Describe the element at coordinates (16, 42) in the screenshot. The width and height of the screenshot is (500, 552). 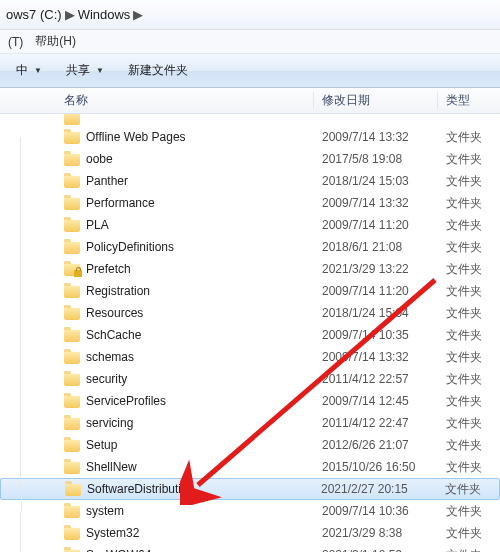
I see `menu-tools: (T)` at that location.